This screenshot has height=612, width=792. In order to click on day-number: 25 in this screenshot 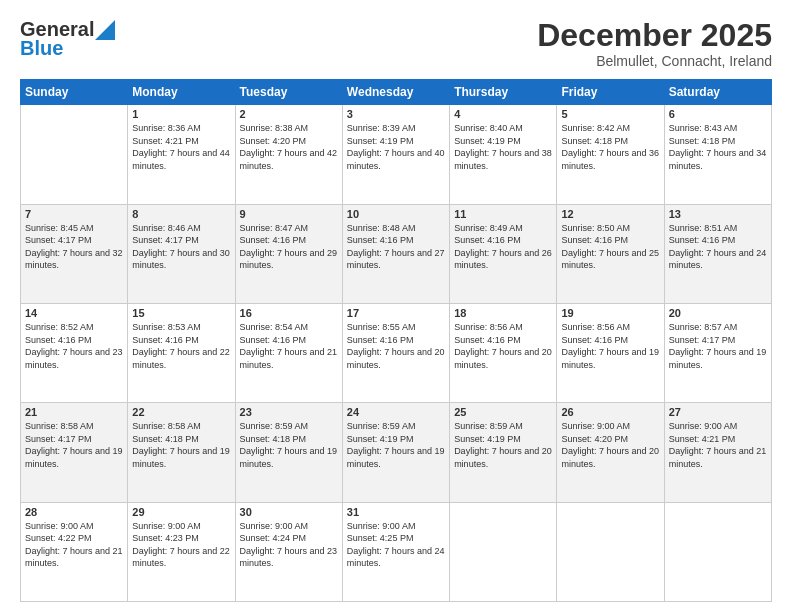, I will do `click(503, 412)`.